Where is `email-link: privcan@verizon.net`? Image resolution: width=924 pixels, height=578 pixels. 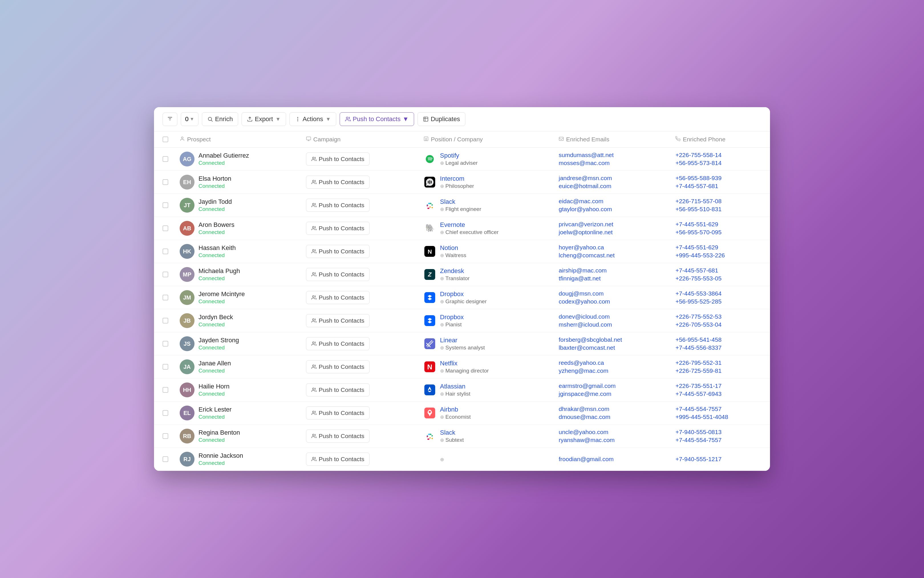 email-link: privcan@verizon.net is located at coordinates (611, 224).